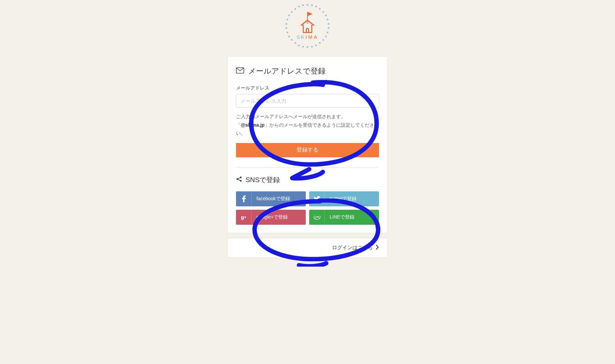  I want to click on login-link-card: ログインはこちら, so click(308, 248).